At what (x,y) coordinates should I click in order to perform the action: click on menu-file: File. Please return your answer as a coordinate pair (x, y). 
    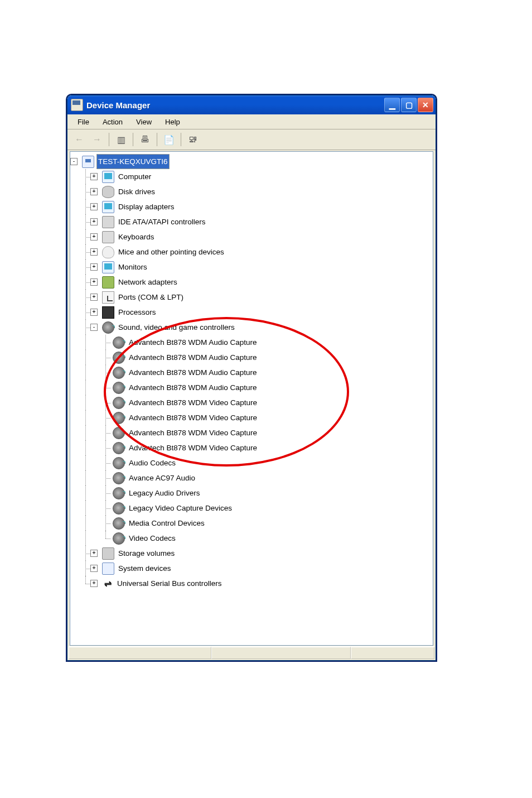
    Looking at the image, I should click on (84, 122).